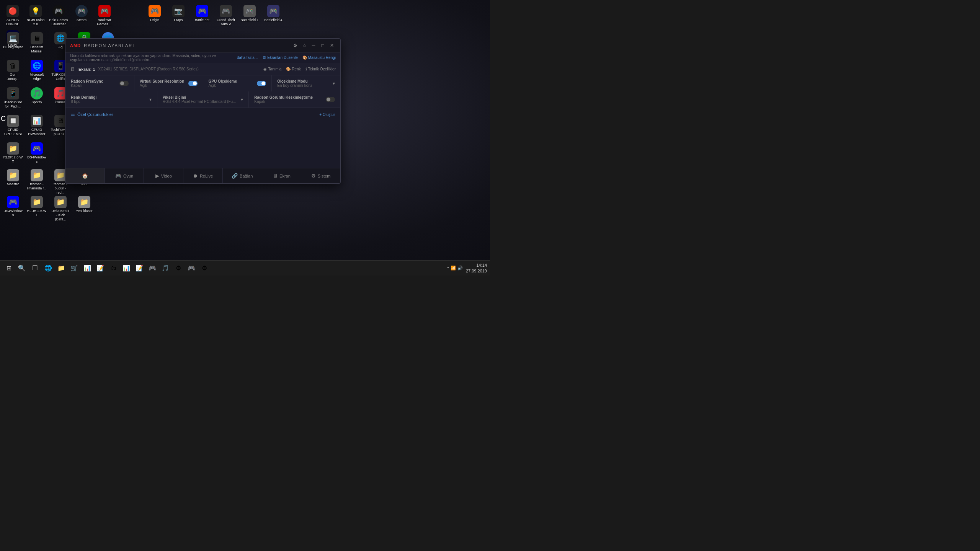  What do you see at coordinates (203, 138) in the screenshot?
I see `custom-res-section: ⚌ Özel Çözünürlükler + Oluştur` at bounding box center [203, 138].